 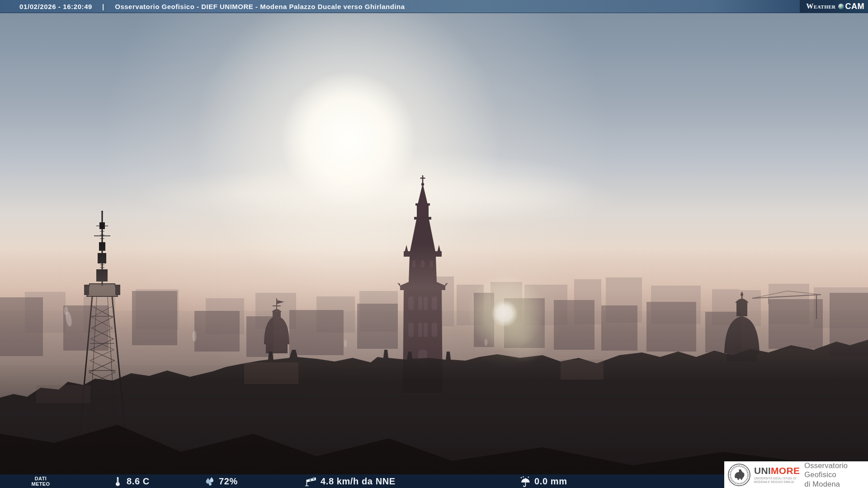 What do you see at coordinates (131, 481) in the screenshot?
I see `temperature-reading: 8.6 C` at bounding box center [131, 481].